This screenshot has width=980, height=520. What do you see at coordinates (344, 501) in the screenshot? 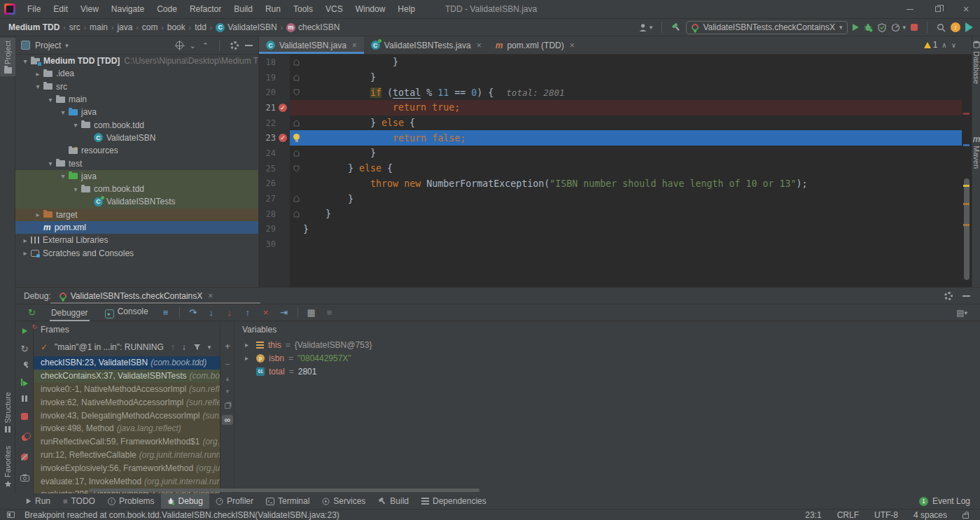
I see `toolwindow-services: Services` at bounding box center [344, 501].